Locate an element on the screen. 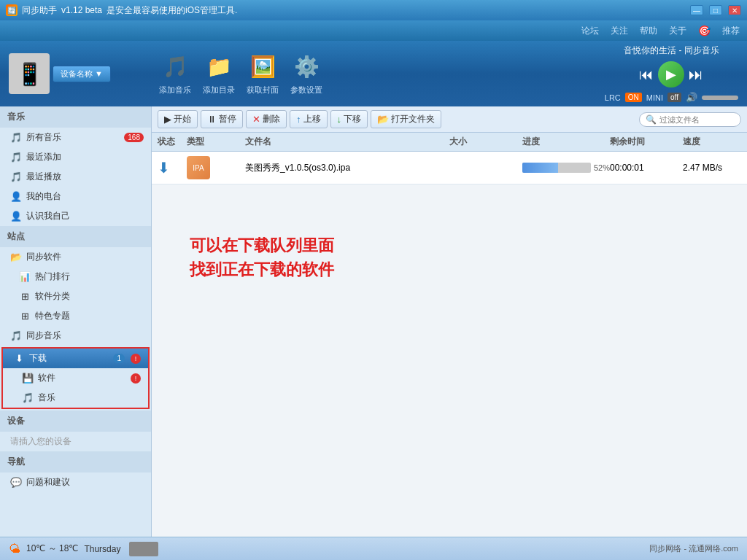  sync-music-label: 同步音乐 is located at coordinates (44, 335).